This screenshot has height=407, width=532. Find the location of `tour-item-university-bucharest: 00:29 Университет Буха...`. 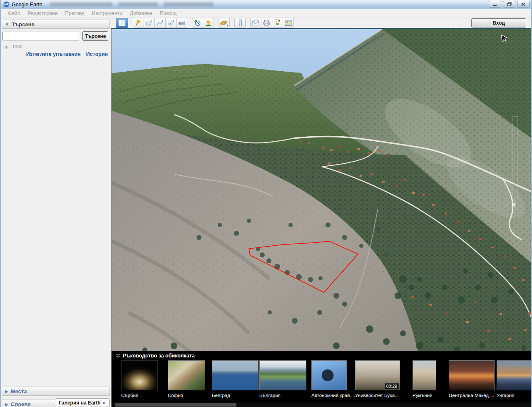

tour-item-university-bucharest: 00:29 Университет Буха... is located at coordinates (378, 379).